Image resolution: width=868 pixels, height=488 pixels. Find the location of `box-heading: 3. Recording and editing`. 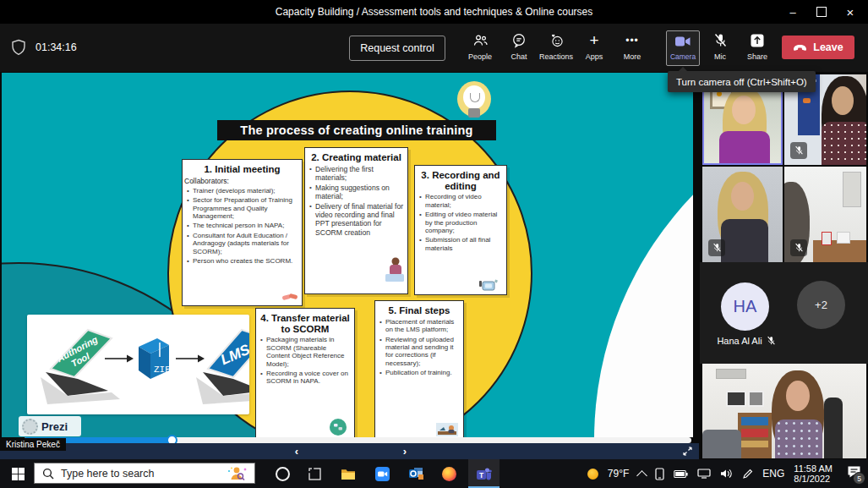

box-heading: 3. Recording and editing is located at coordinates (461, 181).